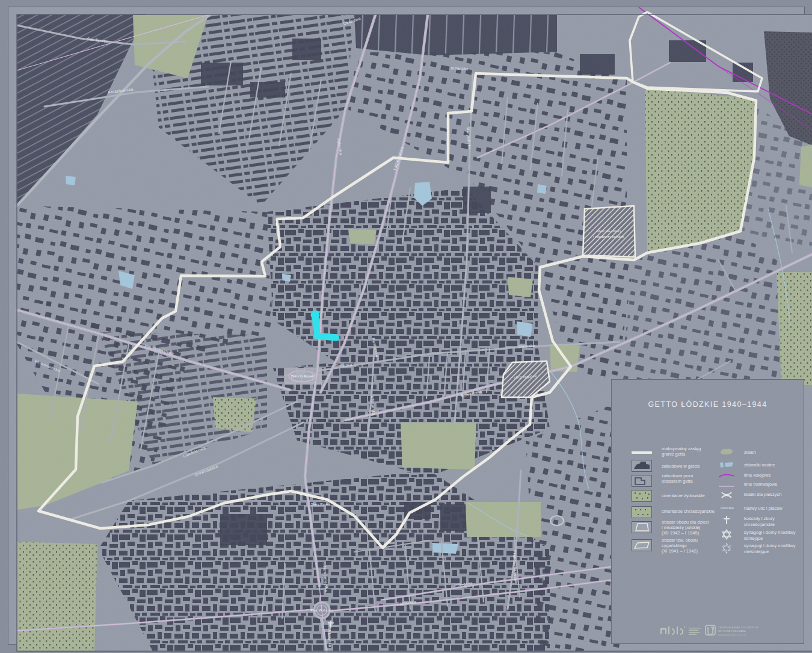 The height and width of the screenshot is (653, 812). Describe the element at coordinates (642, 513) in the screenshot. I see `christian-cemetery-swatch` at that location.